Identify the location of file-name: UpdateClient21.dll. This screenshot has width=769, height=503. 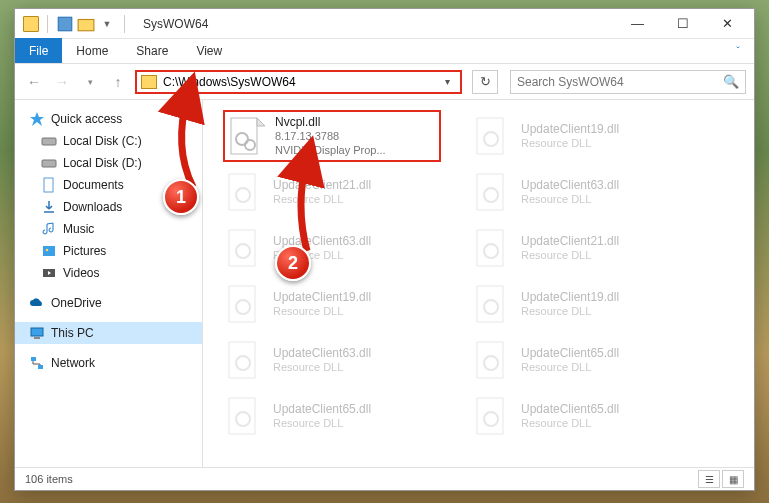
(570, 242).